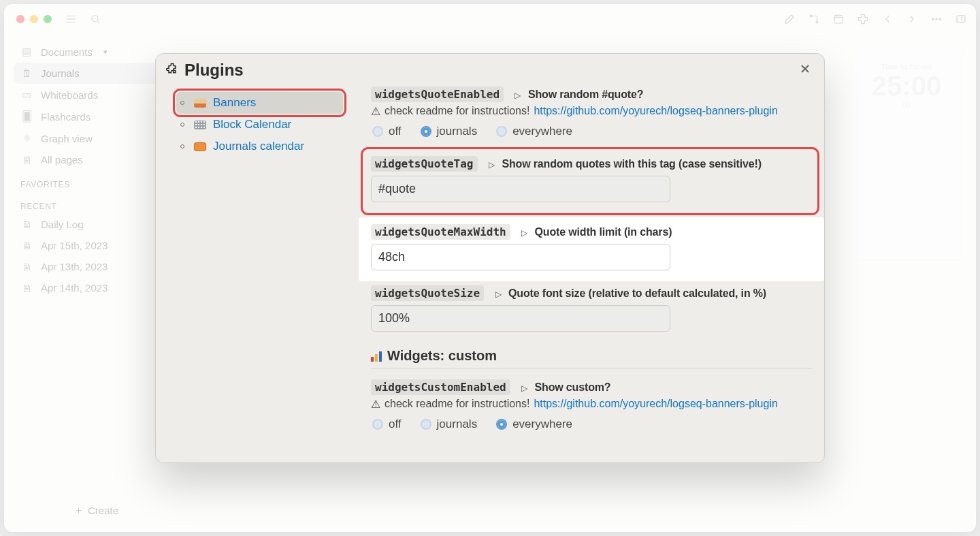 The width and height of the screenshot is (980, 536). What do you see at coordinates (906, 105) in the screenshot?
I see `pomodoro-sub: 00` at bounding box center [906, 105].